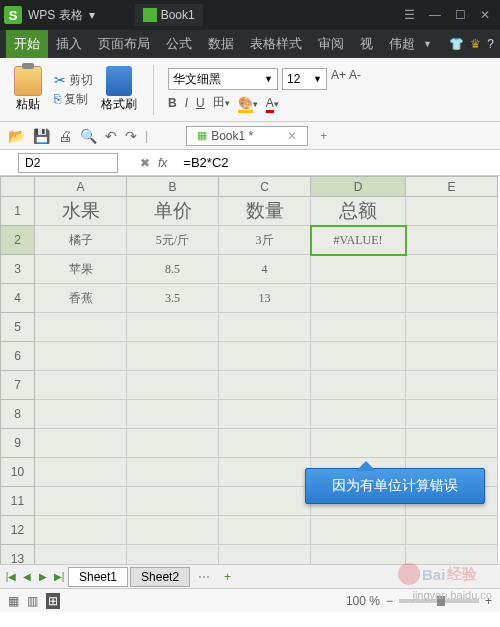 The height and width of the screenshot is (627, 500). What do you see at coordinates (435, 15) in the screenshot?
I see `minimize-icon: —` at bounding box center [435, 15].